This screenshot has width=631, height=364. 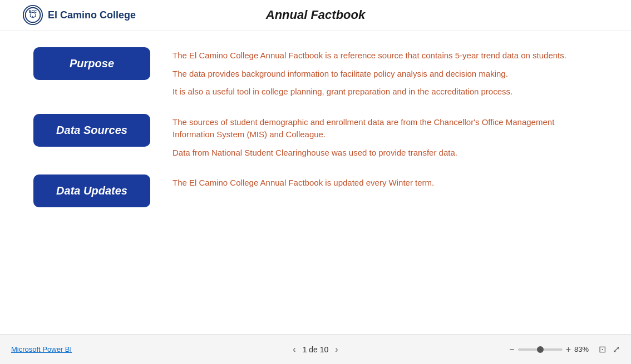 What do you see at coordinates (385, 74) in the screenshot?
I see `purpose-para-2: The data provides background information…` at bounding box center [385, 74].